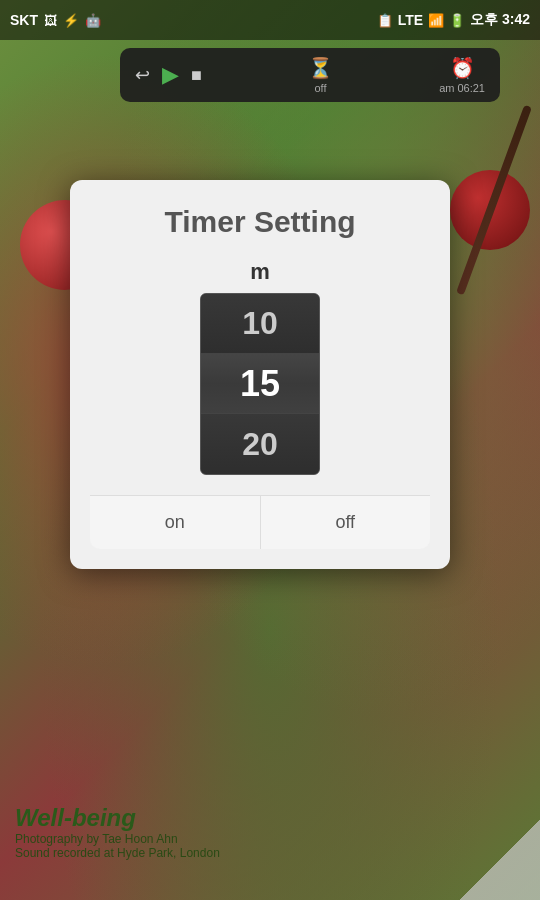  What do you see at coordinates (320, 75) in the screenshot?
I see `sleep-timer-section: ⏳ off` at bounding box center [320, 75].